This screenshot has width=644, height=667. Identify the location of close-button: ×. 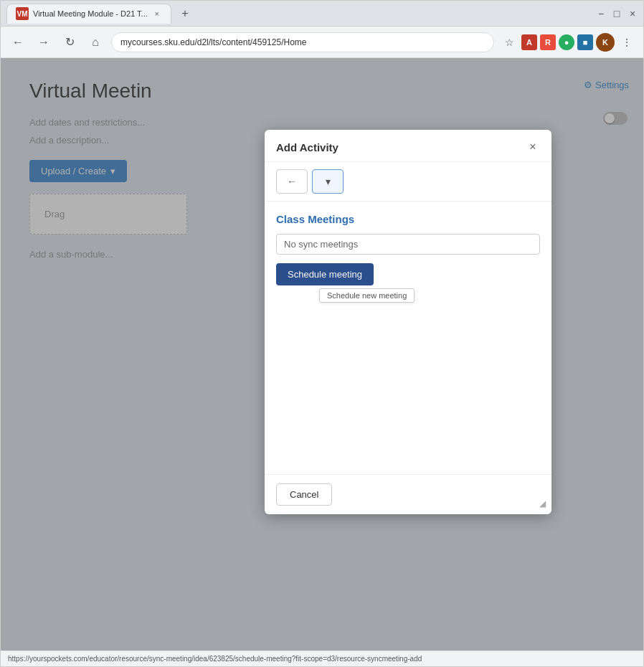
(633, 14).